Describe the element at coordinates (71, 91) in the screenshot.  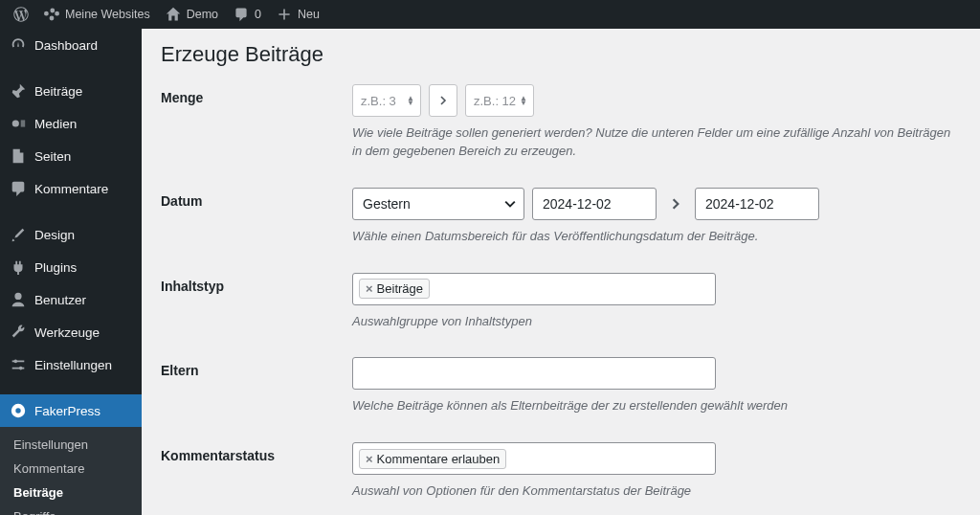
I see `menu-posts: Beiträge` at that location.